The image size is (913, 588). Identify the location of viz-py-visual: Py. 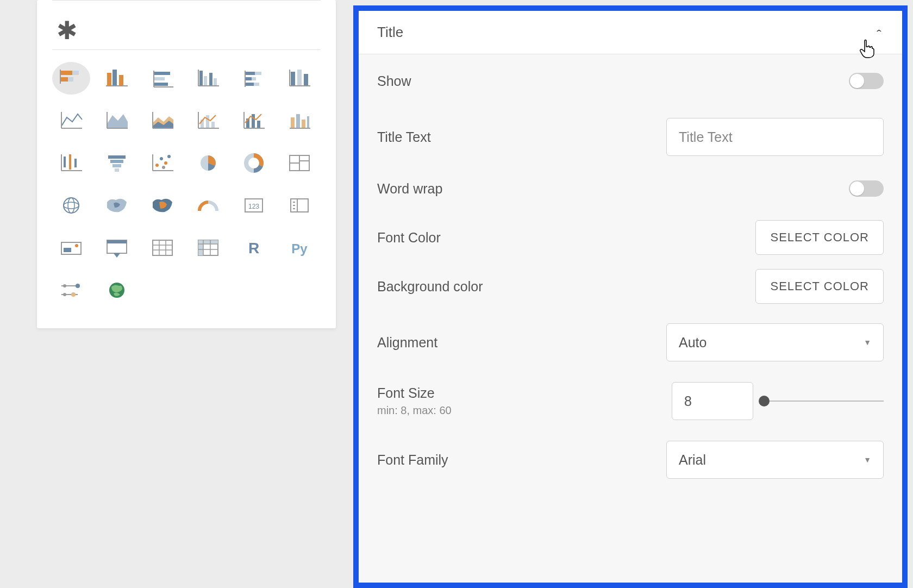
(299, 248).